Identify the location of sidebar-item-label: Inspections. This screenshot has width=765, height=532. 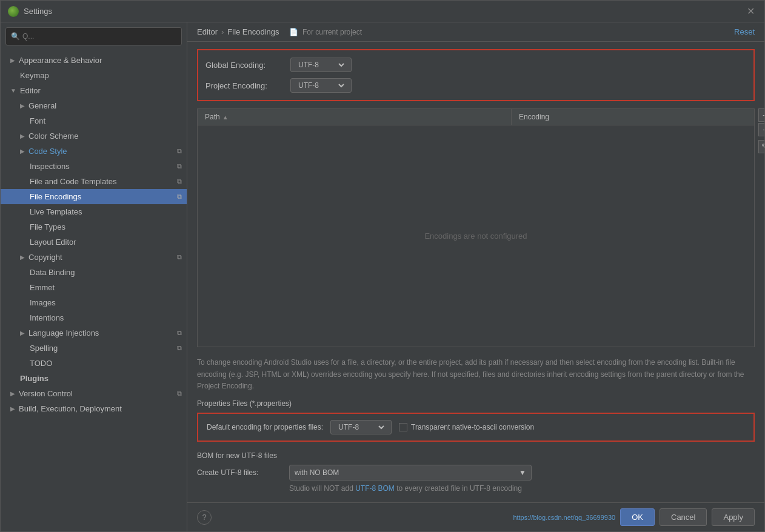
(98, 166).